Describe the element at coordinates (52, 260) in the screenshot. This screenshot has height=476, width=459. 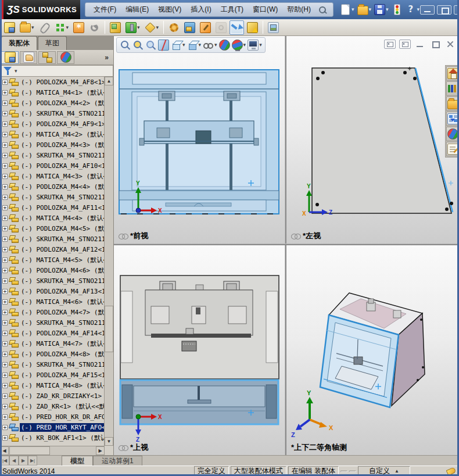
I see `tree-item: +(-) MATICA_M4<5> (默认<` at that location.